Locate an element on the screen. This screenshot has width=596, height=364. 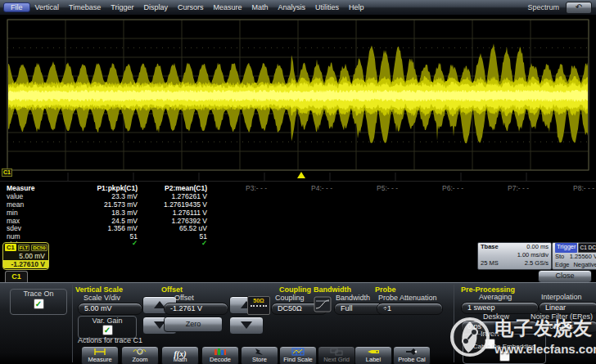
coupling-header: Coupling is located at coordinates (295, 290).